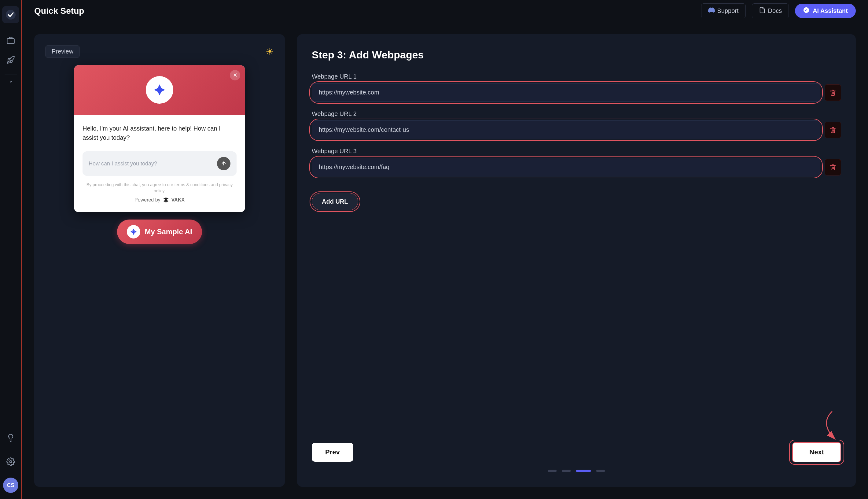 This screenshot has height=499, width=868. What do you see at coordinates (160, 164) in the screenshot?
I see `chat-input-area: How can I assist you today?` at bounding box center [160, 164].